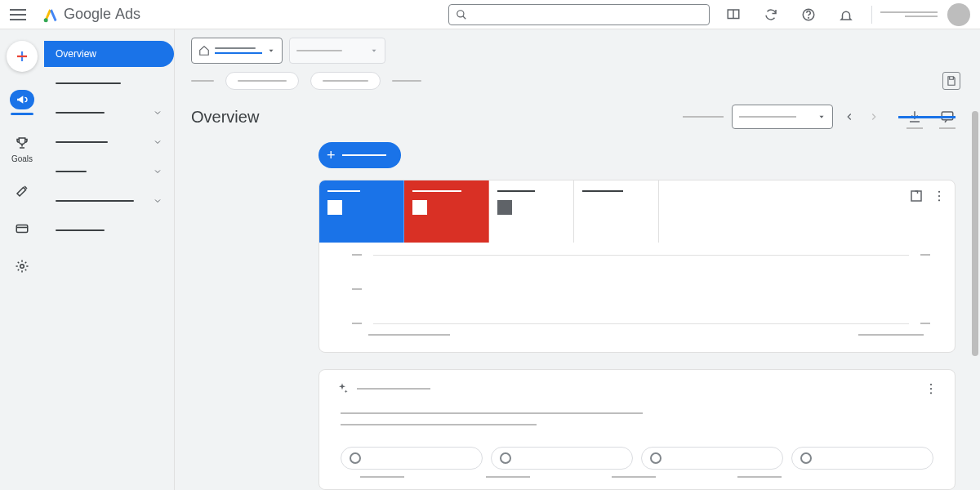  I want to click on create-button, so click(22, 56).